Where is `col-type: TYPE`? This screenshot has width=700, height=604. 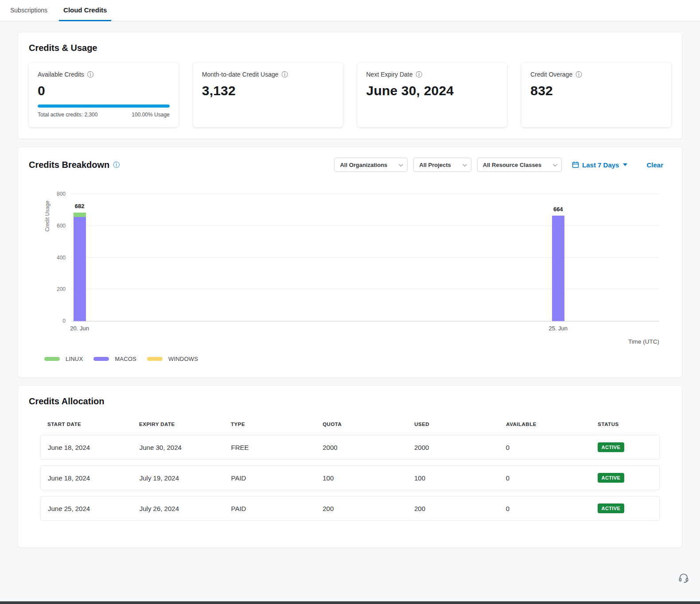
col-type: TYPE is located at coordinates (269, 424).